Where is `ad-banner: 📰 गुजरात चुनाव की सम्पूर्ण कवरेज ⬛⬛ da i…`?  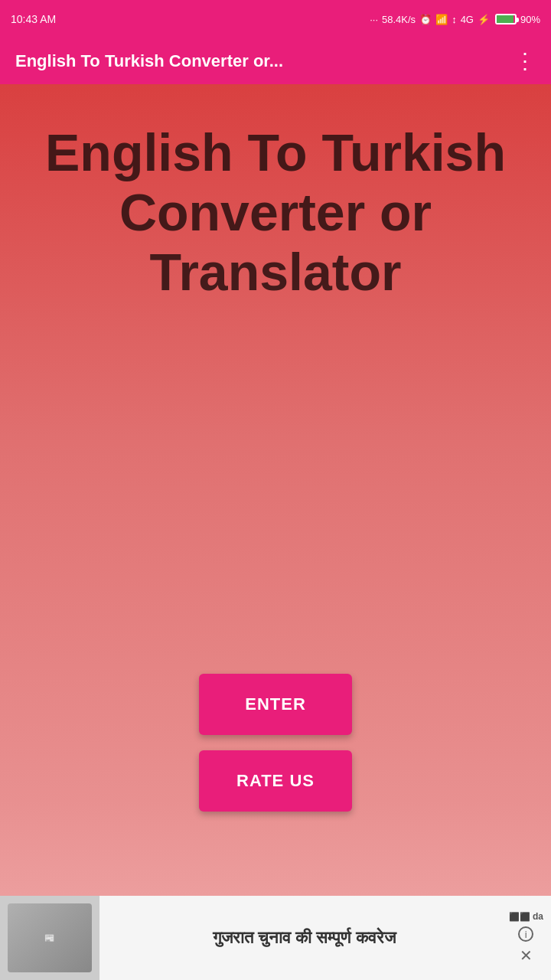
ad-banner: 📰 गुजरात चुनाव की सम्पूर्ण कवरेज ⬛⬛ da i… is located at coordinates (276, 938).